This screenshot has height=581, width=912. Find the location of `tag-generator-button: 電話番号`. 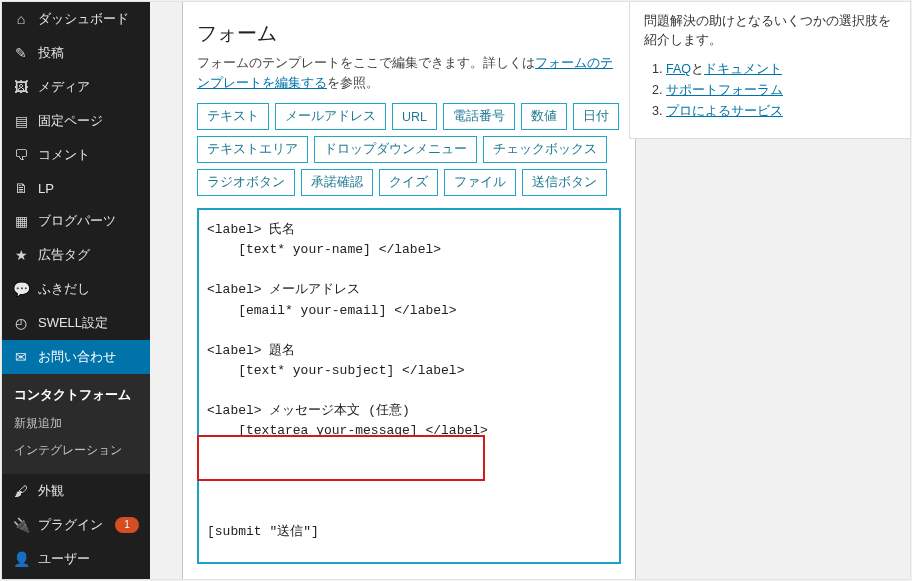

tag-generator-button: 電話番号 is located at coordinates (479, 116).